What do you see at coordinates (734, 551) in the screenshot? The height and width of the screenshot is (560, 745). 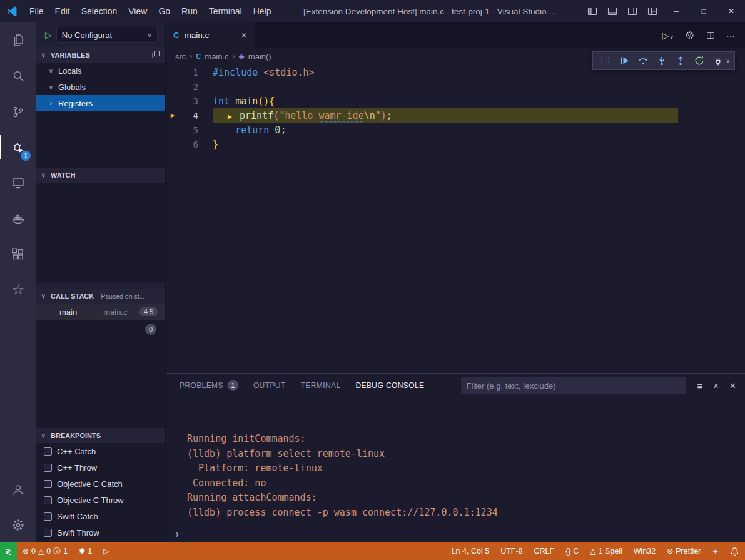 I see `notifications-bell-icon` at bounding box center [734, 551].